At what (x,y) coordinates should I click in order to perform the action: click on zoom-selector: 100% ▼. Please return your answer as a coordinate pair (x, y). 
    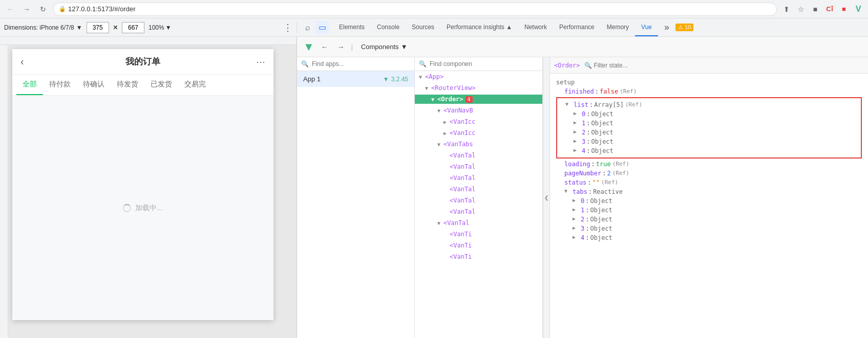
    Looking at the image, I should click on (160, 28).